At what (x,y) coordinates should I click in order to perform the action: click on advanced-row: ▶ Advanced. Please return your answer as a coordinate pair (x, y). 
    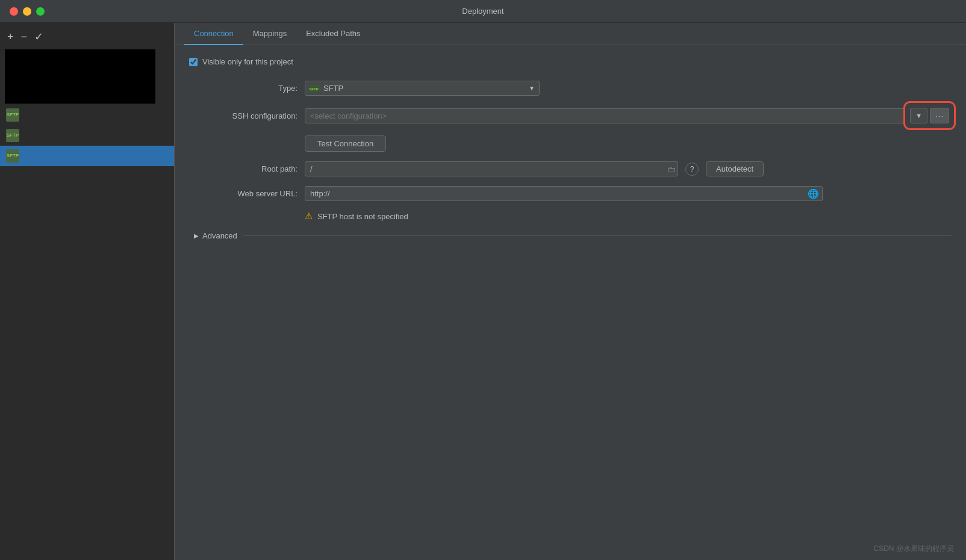
    Looking at the image, I should click on (570, 236).